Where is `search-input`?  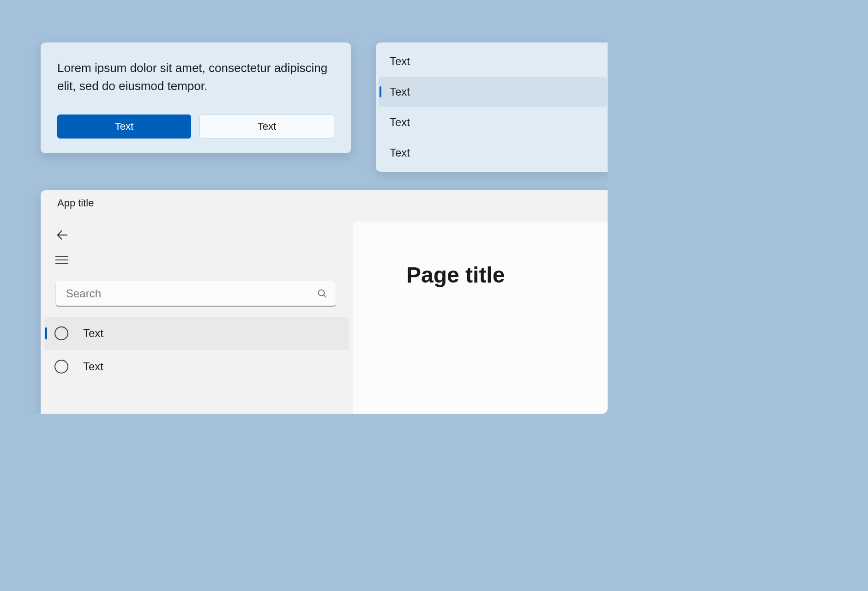
search-input is located at coordinates (192, 294).